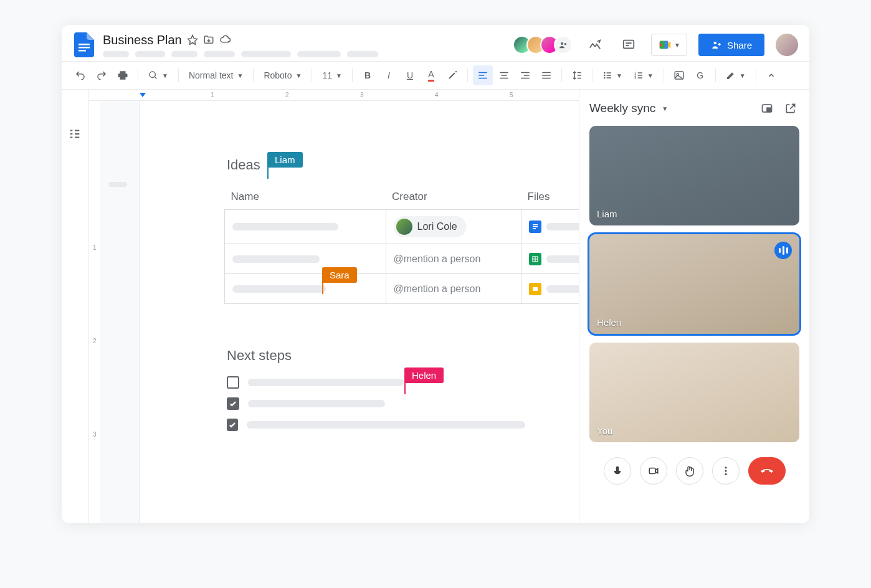 The image size is (871, 588). What do you see at coordinates (635, 78) in the screenshot?
I see `svg-text: 3` at bounding box center [635, 78].